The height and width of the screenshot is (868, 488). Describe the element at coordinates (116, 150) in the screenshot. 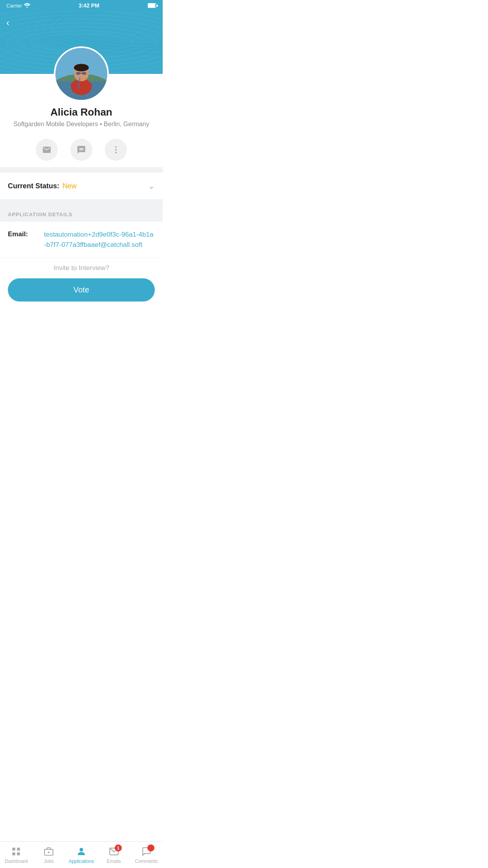

I see `more-dots-icon` at that location.